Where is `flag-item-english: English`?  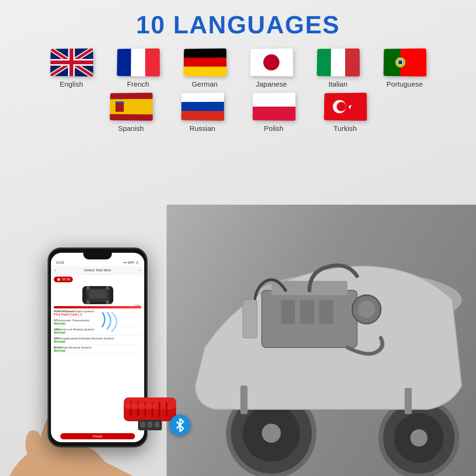 flag-item-english: English is located at coordinates (71, 69).